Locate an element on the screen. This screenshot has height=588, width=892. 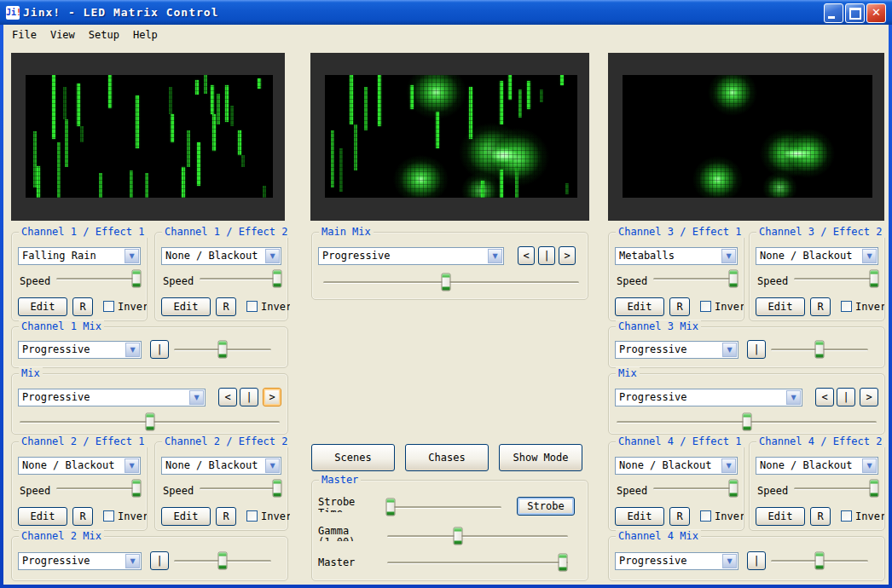
strobe-slider is located at coordinates (444, 507).